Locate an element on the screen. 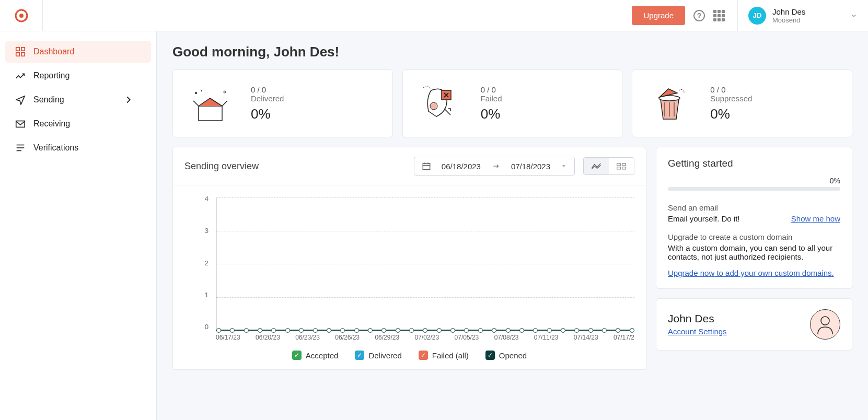 The height and width of the screenshot is (420, 868). stat-label: Suppressed is located at coordinates (731, 98).